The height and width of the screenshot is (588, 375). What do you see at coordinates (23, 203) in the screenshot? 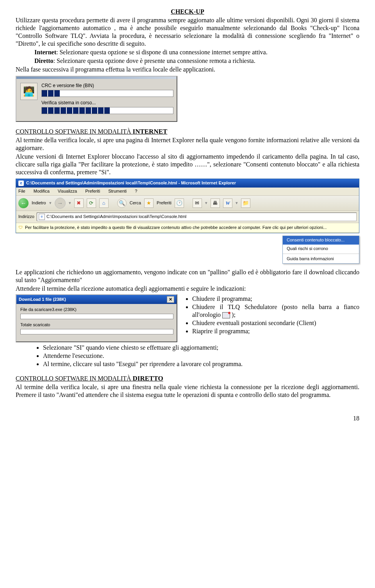
I see `back-button-icon: ←` at bounding box center [23, 203].